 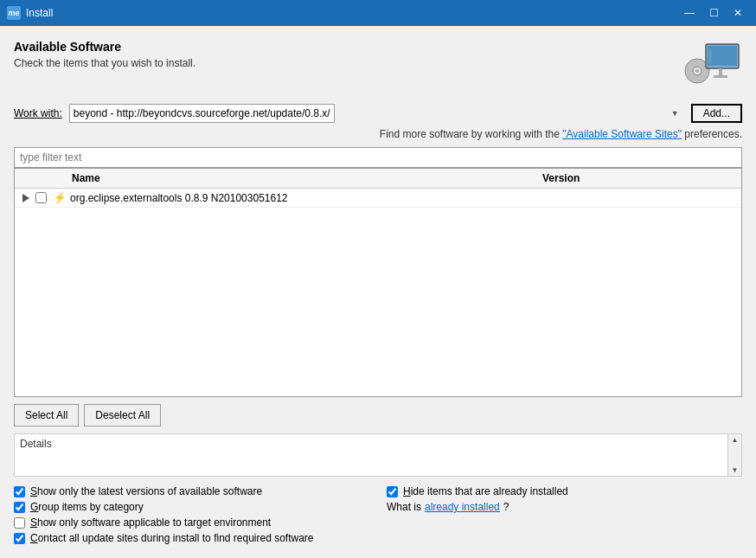 I want to click on what-is-row: What is already installed ?, so click(x=564, y=507).